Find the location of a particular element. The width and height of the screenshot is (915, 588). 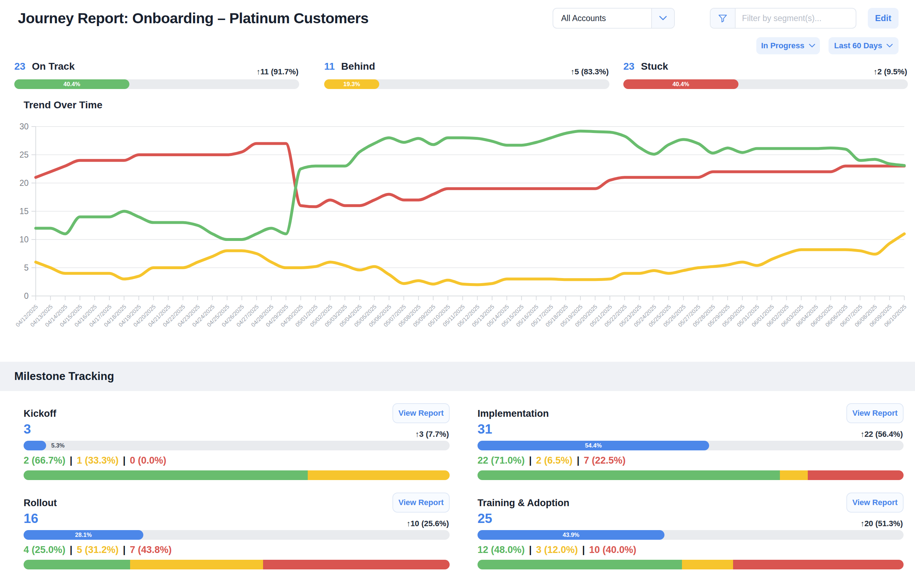

date-range-button: Last 60 Days is located at coordinates (863, 46).